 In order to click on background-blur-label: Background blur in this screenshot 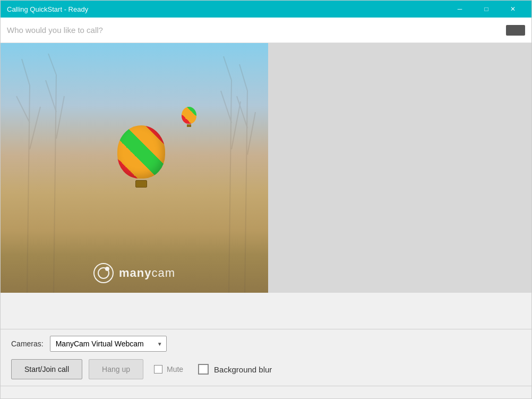, I will do `click(243, 370)`.